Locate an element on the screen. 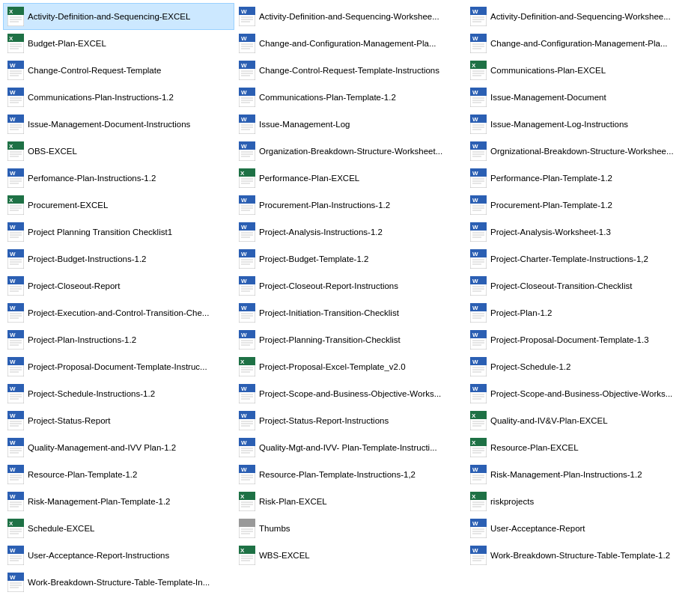 This screenshot has height=604, width=700. list-item: W Issue-Management-Document-Instructions is located at coordinates (118, 124).